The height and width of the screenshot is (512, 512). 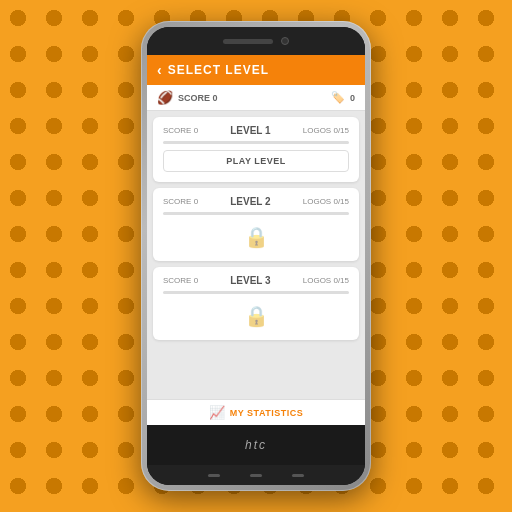 I want to click on level-3-header: SCORE 0 LEVEL 3 LOGOS 0/15, so click(x=256, y=280).